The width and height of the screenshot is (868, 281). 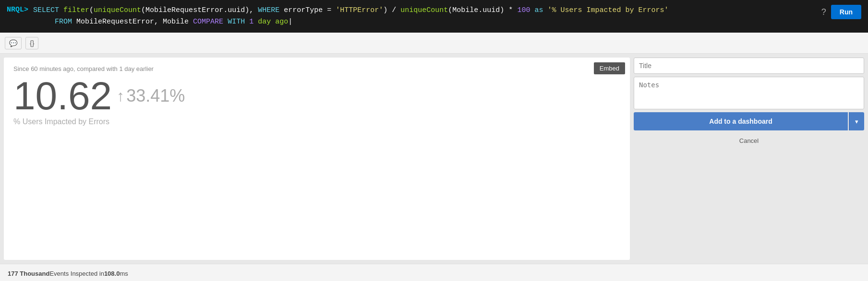 I want to click on comment-button: 💬, so click(x=13, y=43).